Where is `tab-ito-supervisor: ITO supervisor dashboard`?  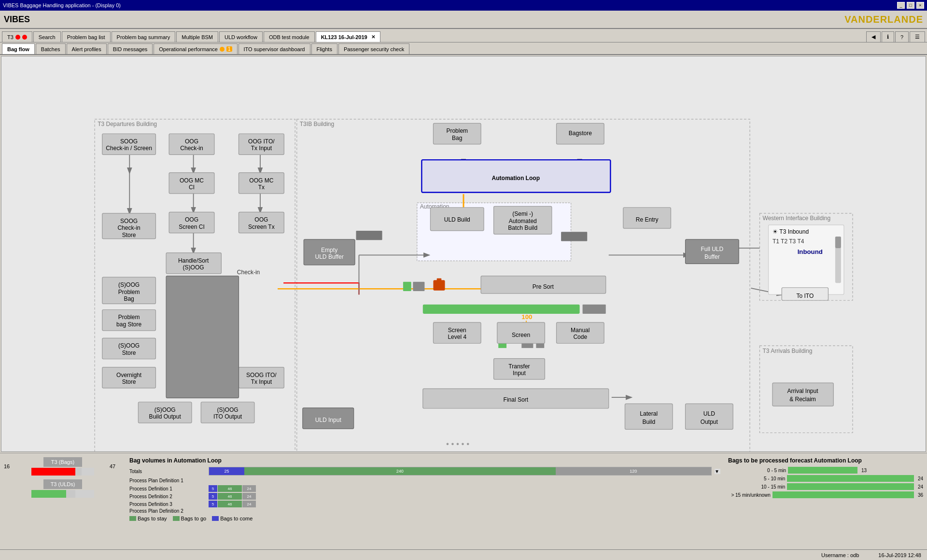
tab-ito-supervisor: ITO supervisor dashboard is located at coordinates (274, 49).